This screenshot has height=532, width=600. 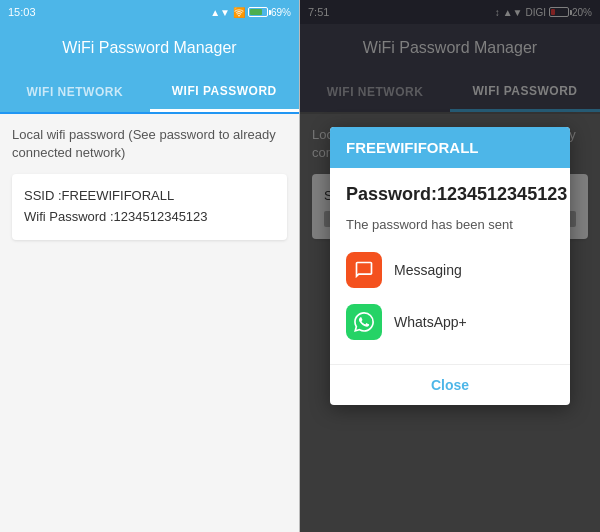 What do you see at coordinates (450, 270) in the screenshot?
I see `share-option-messaging: Messaging` at bounding box center [450, 270].